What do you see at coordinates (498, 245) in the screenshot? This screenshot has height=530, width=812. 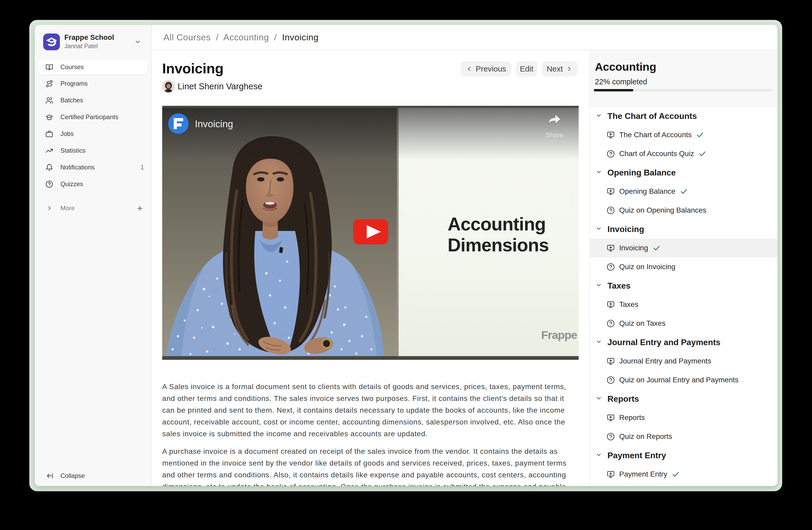 I see `svg-text: Dimensions` at bounding box center [498, 245].